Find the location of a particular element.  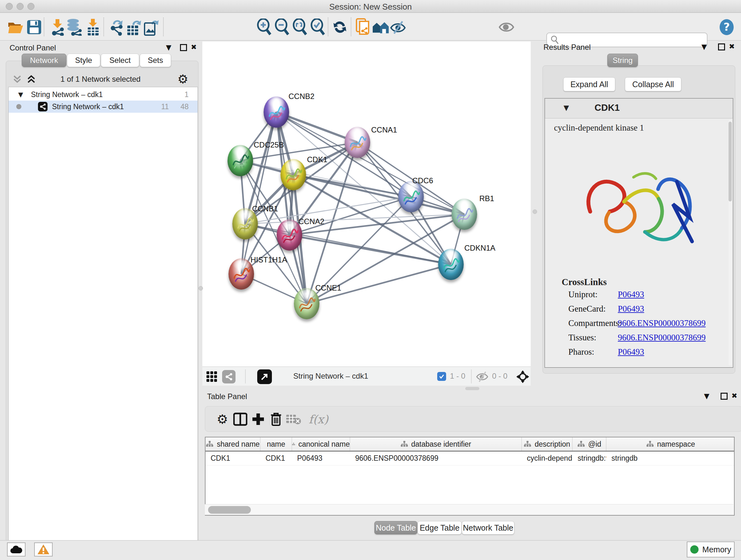

tab-style: Style is located at coordinates (84, 60).